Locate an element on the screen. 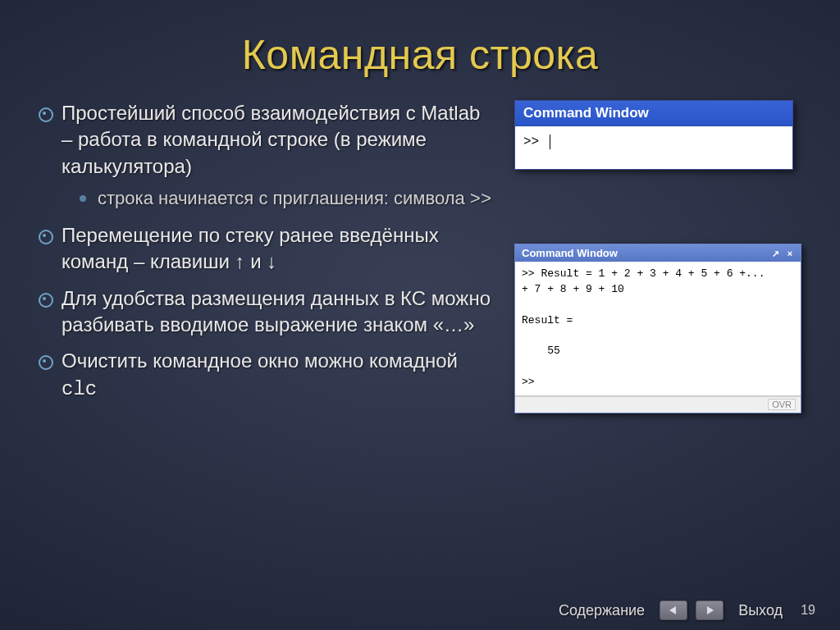 The width and height of the screenshot is (840, 630). contents-button: Содержание is located at coordinates (602, 610).